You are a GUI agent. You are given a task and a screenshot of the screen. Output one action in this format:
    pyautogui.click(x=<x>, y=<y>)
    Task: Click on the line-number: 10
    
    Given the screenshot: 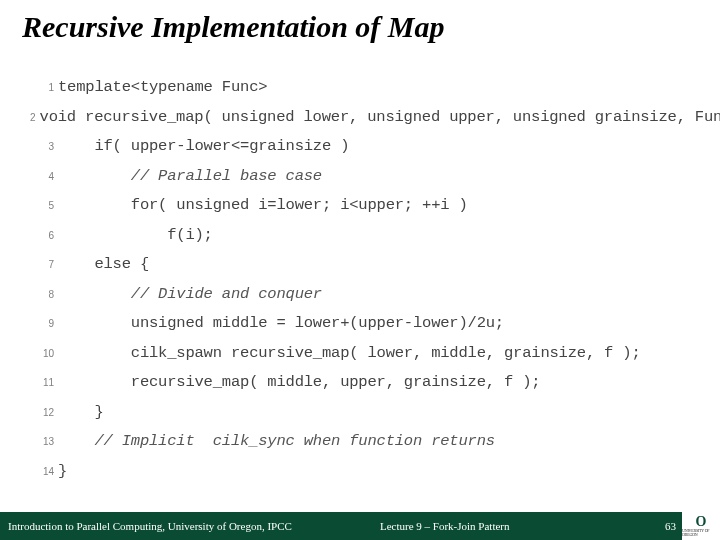 What is the action you would take?
    pyautogui.click(x=44, y=354)
    